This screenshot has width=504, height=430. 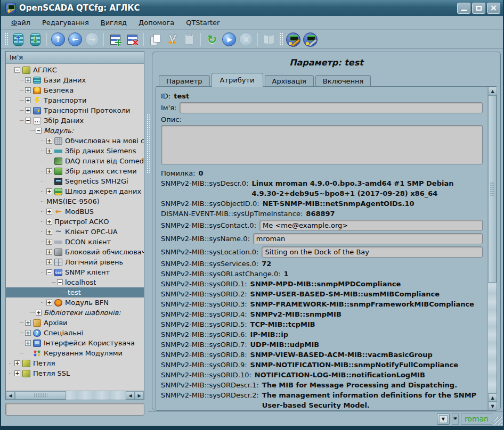 I want to click on tree-item-snmp: −SNMP клієнт, so click(x=75, y=272).